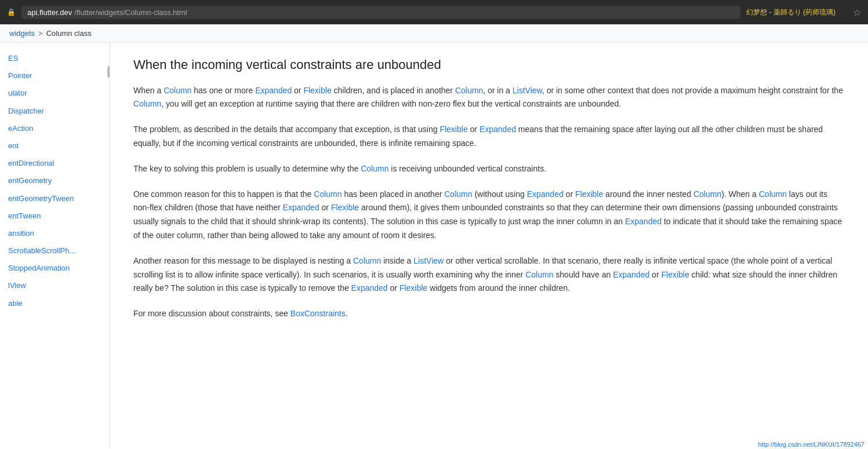 The image size is (868, 449). What do you see at coordinates (381, 13) in the screenshot?
I see `url-bar: api.flutter.dev /flutter/widgets/Column-…` at bounding box center [381, 13].